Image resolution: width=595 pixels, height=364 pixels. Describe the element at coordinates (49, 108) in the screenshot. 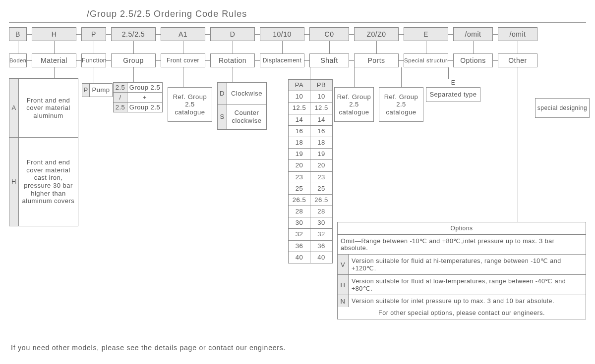

I see `material-a-text: Front and end cover material aluminum` at that location.